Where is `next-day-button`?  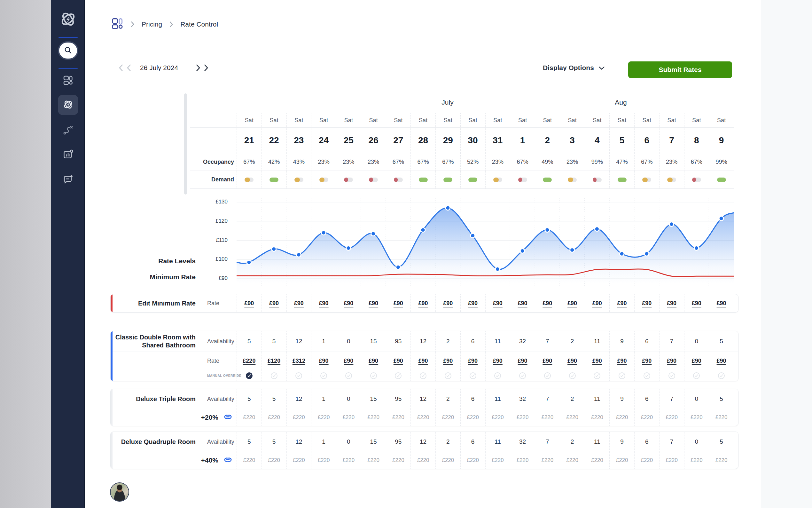
next-day-button is located at coordinates (198, 68).